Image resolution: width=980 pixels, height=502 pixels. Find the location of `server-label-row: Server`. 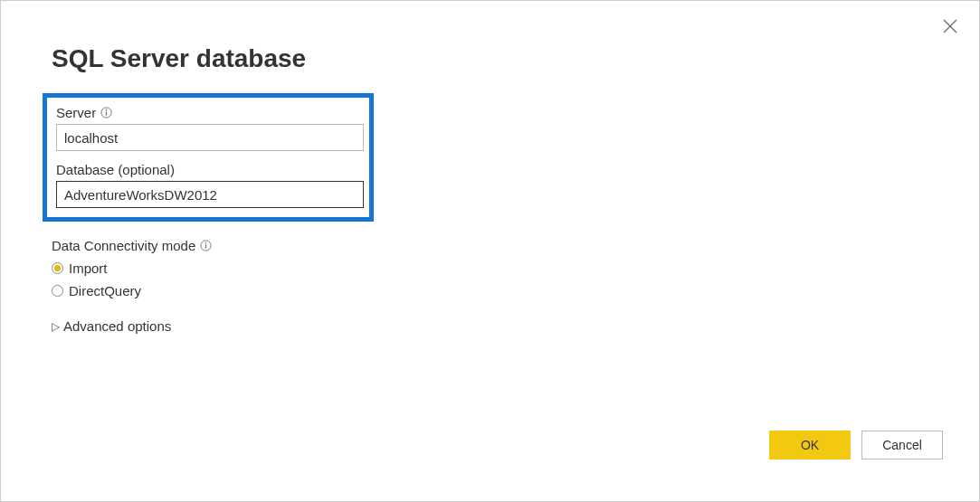

server-label-row: Server is located at coordinates (208, 112).